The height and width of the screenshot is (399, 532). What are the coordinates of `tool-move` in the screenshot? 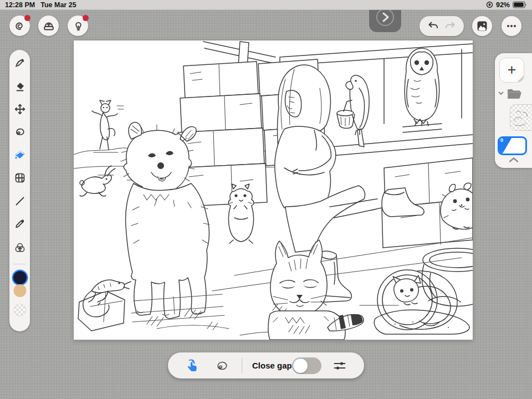 It's located at (20, 109).